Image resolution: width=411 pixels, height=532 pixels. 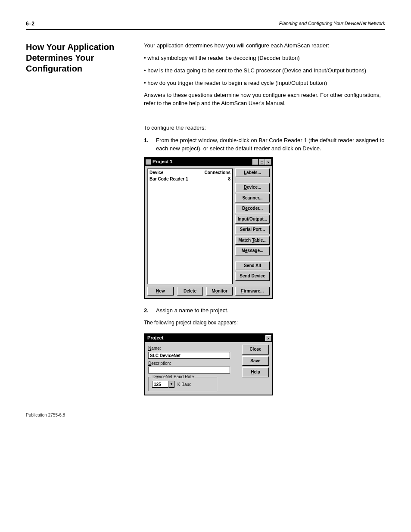 I want to click on intro-bullet-3: • how do you trigger the reader to begin…, so click(x=265, y=84).